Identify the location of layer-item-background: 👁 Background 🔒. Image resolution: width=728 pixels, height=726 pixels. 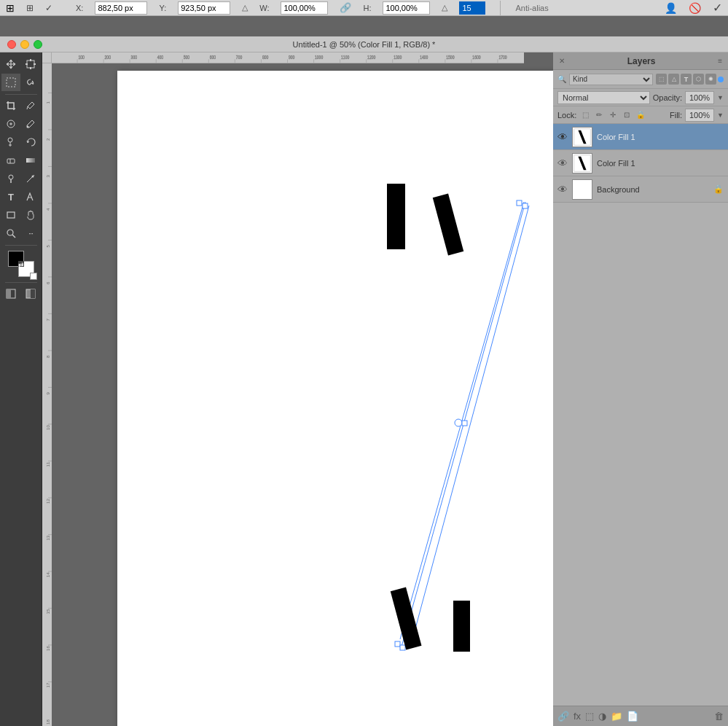
(641, 190).